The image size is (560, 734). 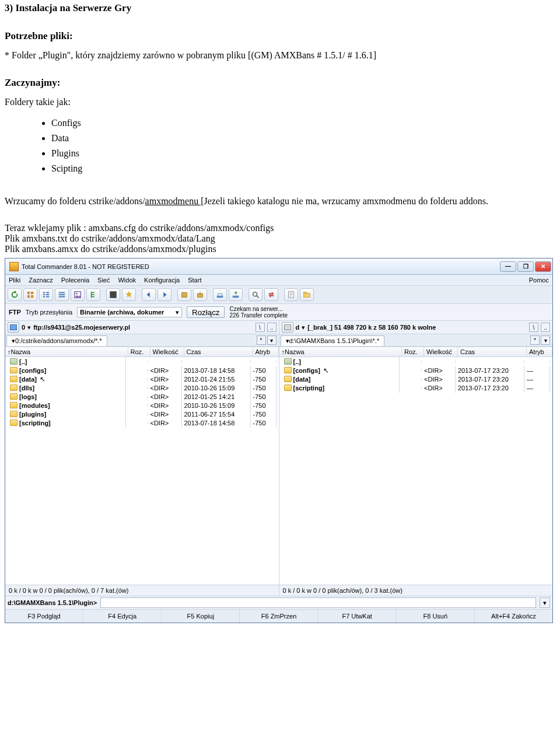 I want to click on command-history-dropdown: ▾, so click(x=545, y=603).